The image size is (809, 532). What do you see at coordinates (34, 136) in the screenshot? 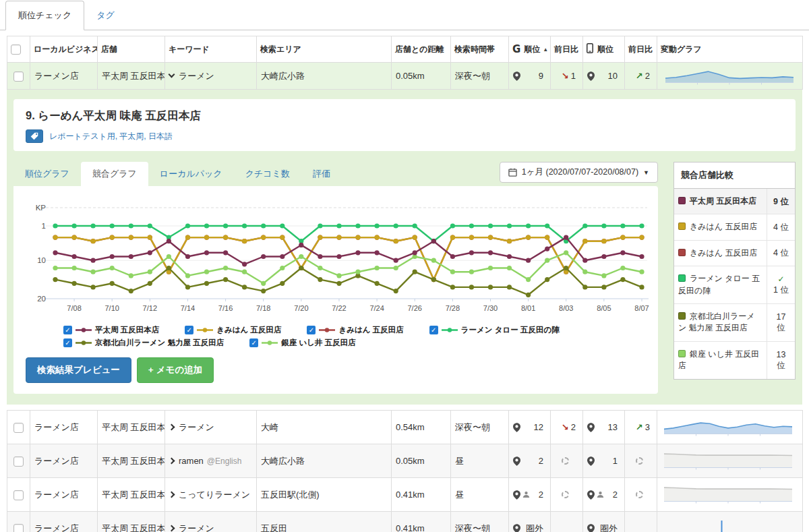
I see `tag-icon-button` at bounding box center [34, 136].